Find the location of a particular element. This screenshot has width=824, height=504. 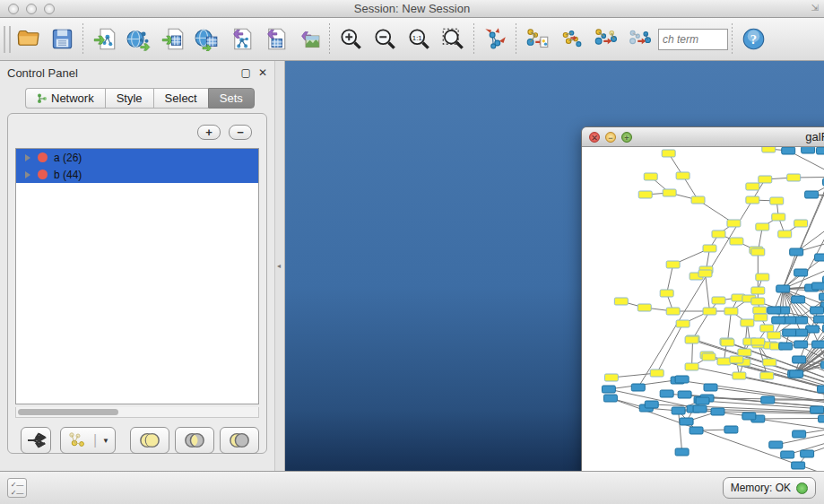

expander-icon is located at coordinates (28, 158).